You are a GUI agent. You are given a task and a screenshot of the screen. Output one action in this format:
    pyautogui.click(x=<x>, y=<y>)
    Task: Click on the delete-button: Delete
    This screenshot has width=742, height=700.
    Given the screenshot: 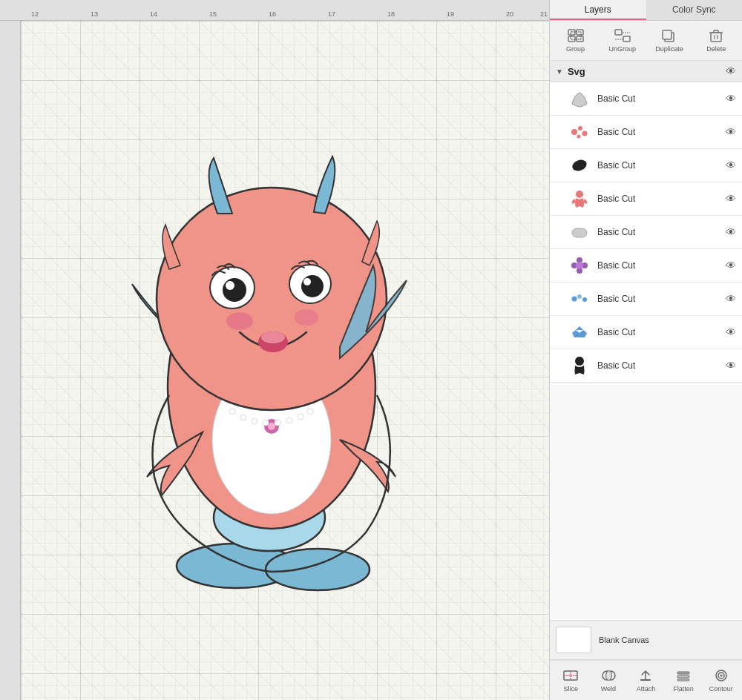 What is the action you would take?
    pyautogui.click(x=717, y=40)
    